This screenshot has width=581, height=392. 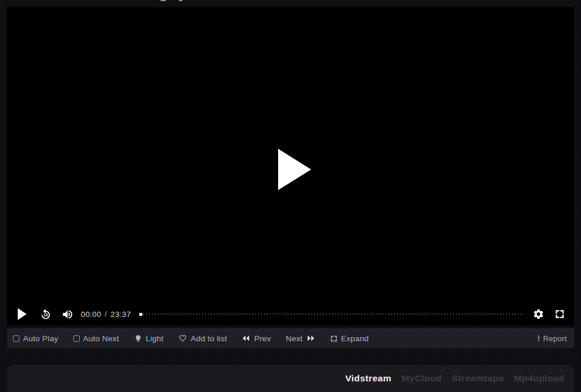 What do you see at coordinates (91, 314) in the screenshot?
I see `current-time: 00:00` at bounding box center [91, 314].